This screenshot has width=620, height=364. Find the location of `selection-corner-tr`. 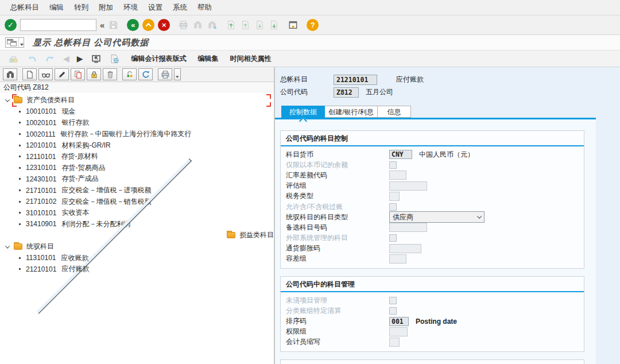

selection-corner-tr is located at coordinates (269, 96).